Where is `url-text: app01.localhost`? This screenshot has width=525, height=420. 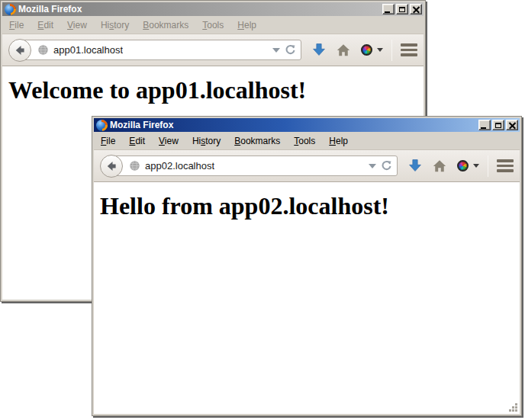 url-text: app01.localhost is located at coordinates (89, 50).